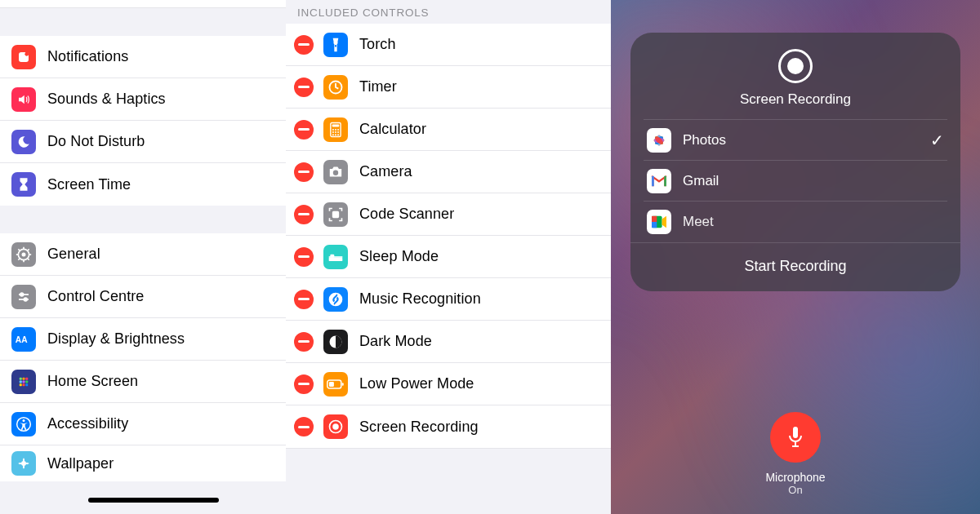  I want to click on row-label: General, so click(74, 255).